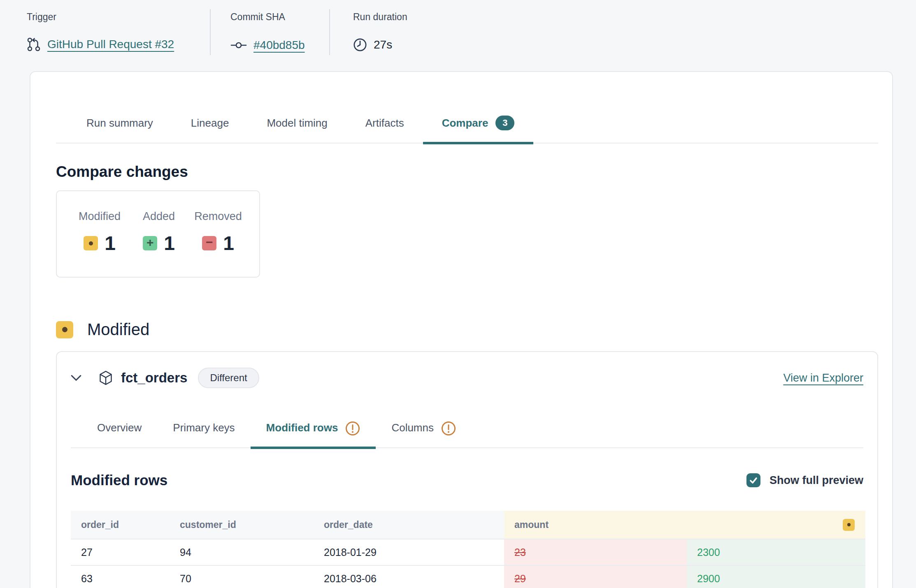 The height and width of the screenshot is (588, 916). Describe the element at coordinates (119, 480) in the screenshot. I see `modified-rows-title: Modified rows` at that location.